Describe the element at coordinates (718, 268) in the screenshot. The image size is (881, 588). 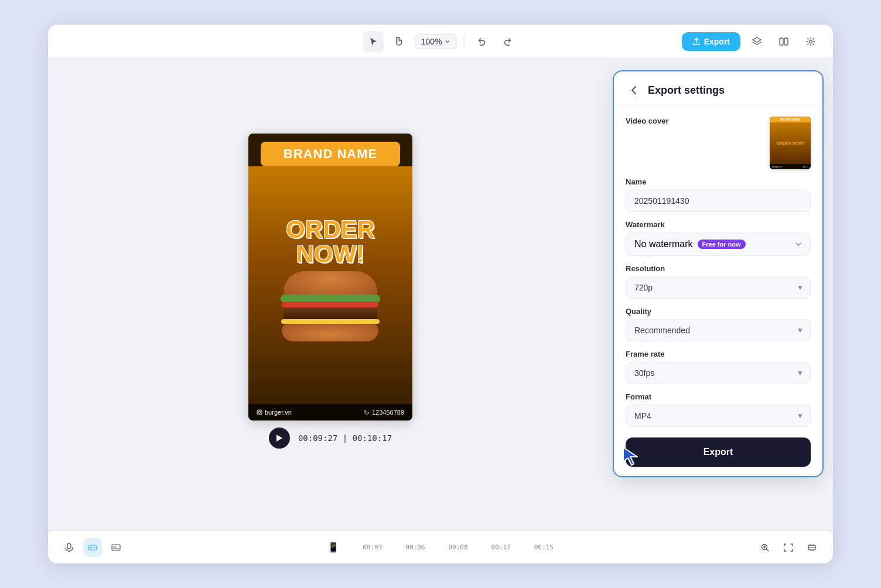
I see `resolution-label: Resolution` at that location.